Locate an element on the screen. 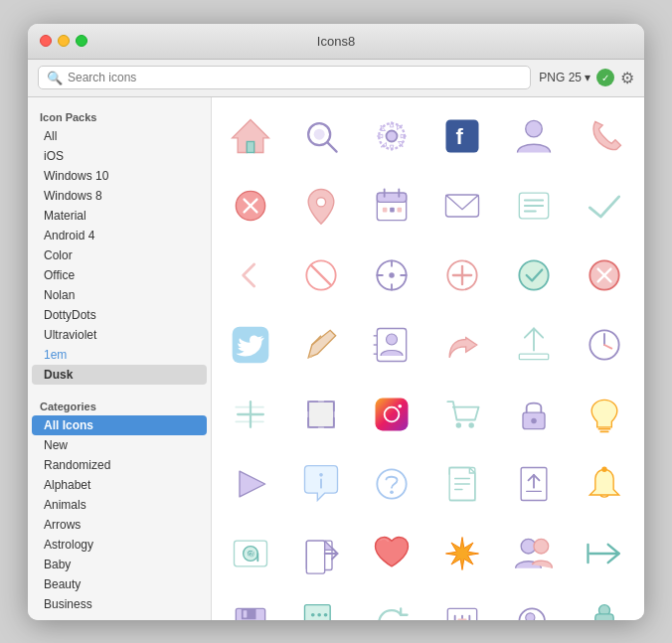 The height and width of the screenshot is (643, 672). pack-item-windows-10: Windows 10 is located at coordinates (119, 176).